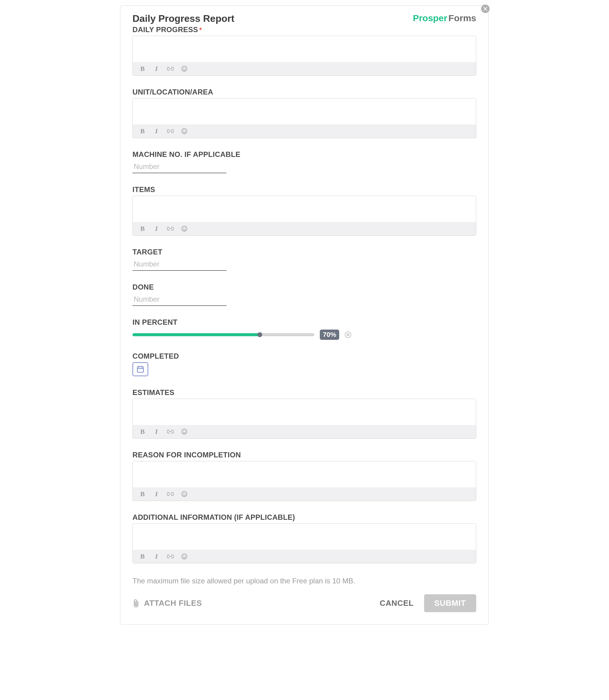  Describe the element at coordinates (304, 455) in the screenshot. I see `label-reason: REASON FOR INCOMPLETION` at that location.